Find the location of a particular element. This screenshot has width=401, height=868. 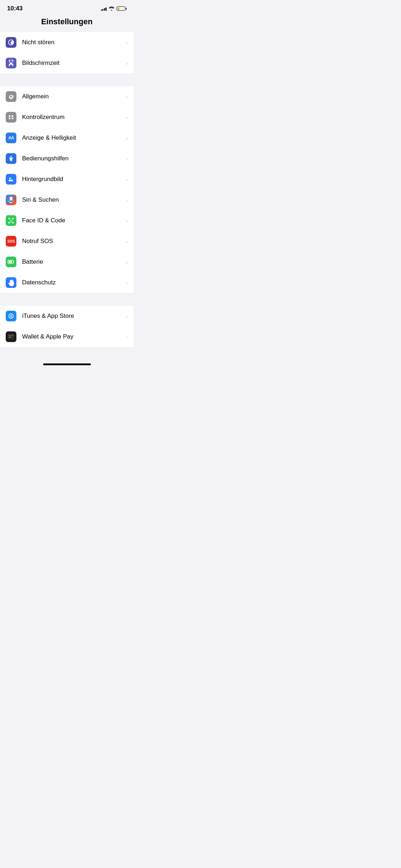

appstore-icon is located at coordinates (11, 316).